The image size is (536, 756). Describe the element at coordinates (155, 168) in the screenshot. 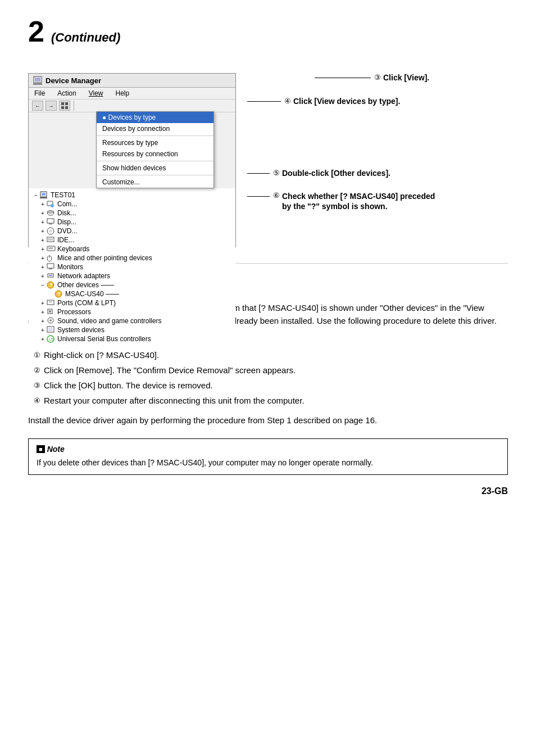

I see `view-option-show-hidden: Show hidden devices` at that location.